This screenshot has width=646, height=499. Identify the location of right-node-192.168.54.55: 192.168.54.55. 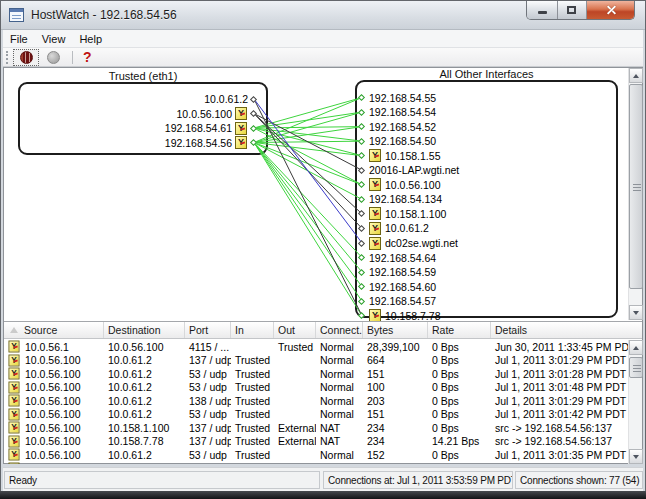
(486, 98).